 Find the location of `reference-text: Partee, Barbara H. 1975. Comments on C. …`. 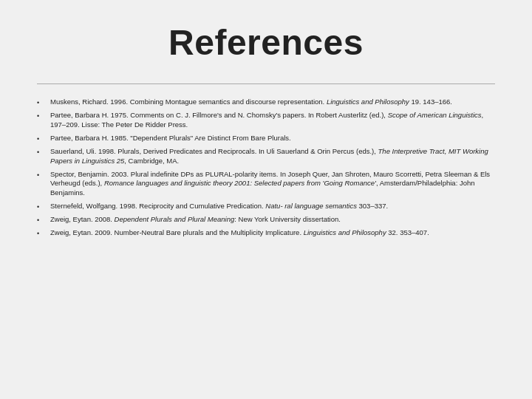

reference-text: Partee, Barbara H. 1975. Comments on C. … is located at coordinates (273, 120).